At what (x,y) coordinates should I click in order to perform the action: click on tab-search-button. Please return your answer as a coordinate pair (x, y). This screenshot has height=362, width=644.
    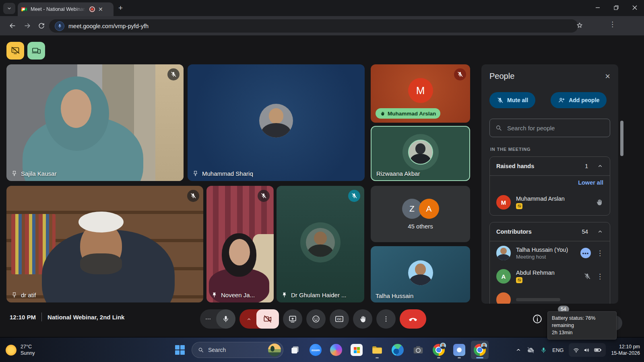
    Looking at the image, I should click on (9, 8).